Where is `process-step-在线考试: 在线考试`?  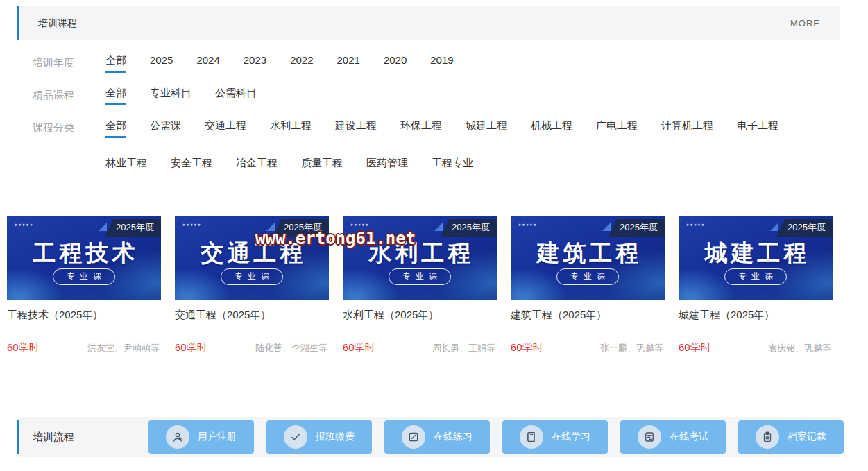
process-step-在线考试: 在线考试 is located at coordinates (673, 437).